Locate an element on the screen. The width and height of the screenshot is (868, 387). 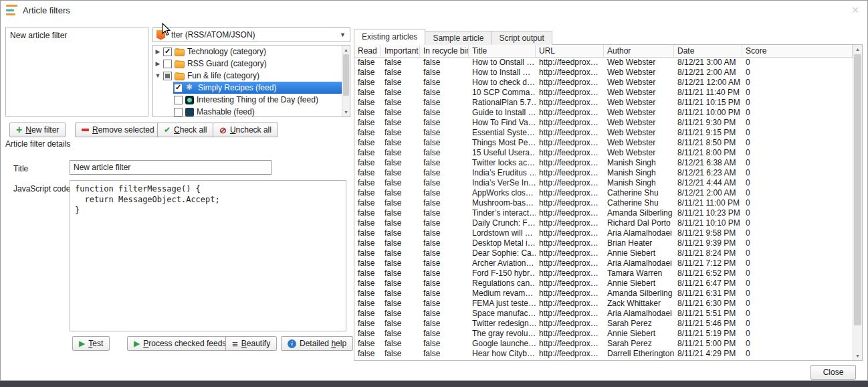
table-row: falsefalsefalseTwitter redesign…http://f… is located at coordinates (603, 324).